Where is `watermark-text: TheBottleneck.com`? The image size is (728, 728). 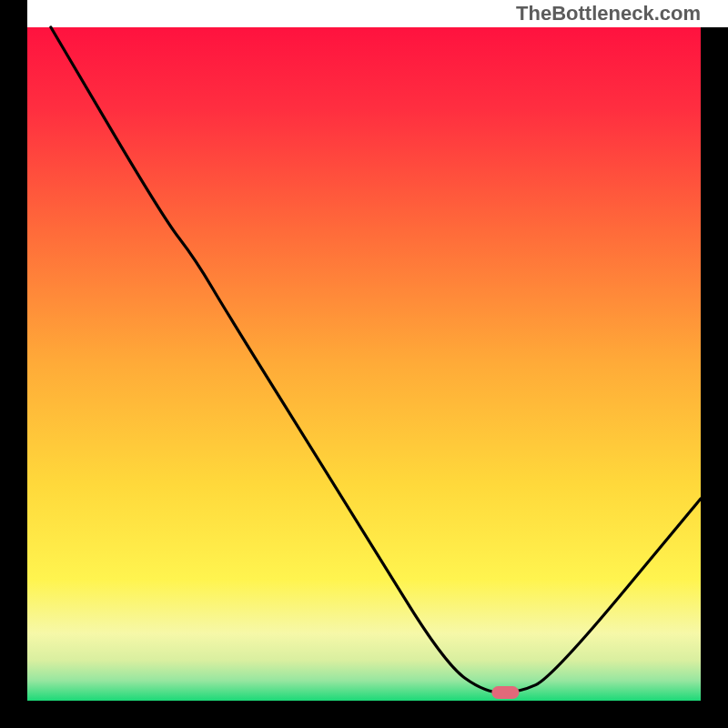
watermark-text: TheBottleneck.com is located at coordinates (608, 13).